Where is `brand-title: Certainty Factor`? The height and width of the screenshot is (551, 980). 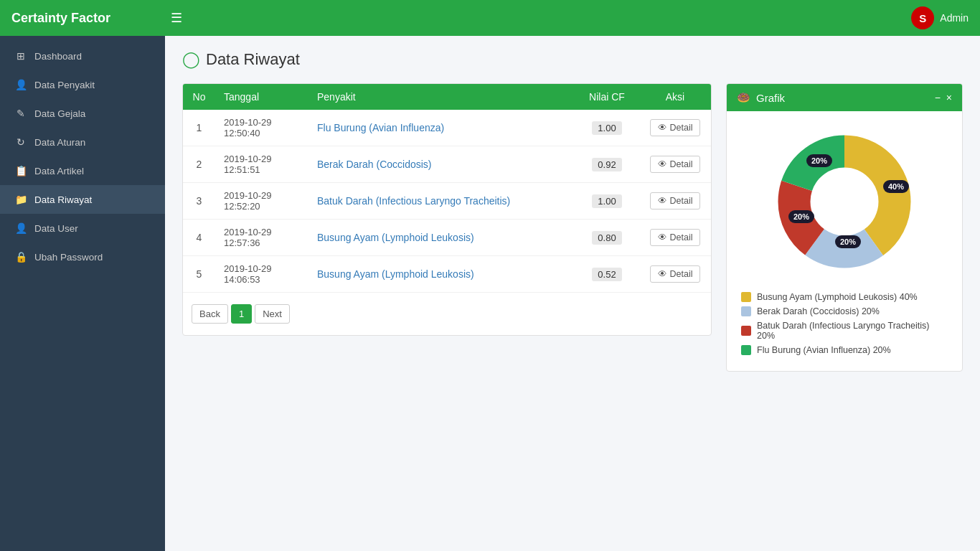 brand-title: Certainty Factor is located at coordinates (88, 19).